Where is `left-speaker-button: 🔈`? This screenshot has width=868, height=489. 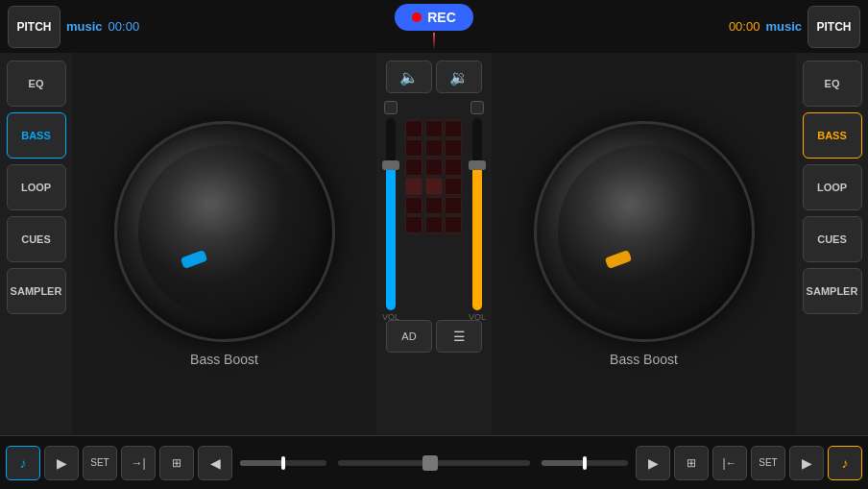 left-speaker-button: 🔈 is located at coordinates (409, 77).